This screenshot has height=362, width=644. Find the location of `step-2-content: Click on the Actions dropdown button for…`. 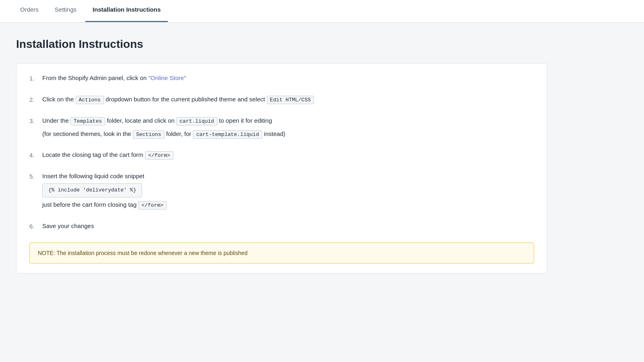

step-2-content: Click on the Actions dropdown button for… is located at coordinates (288, 100).